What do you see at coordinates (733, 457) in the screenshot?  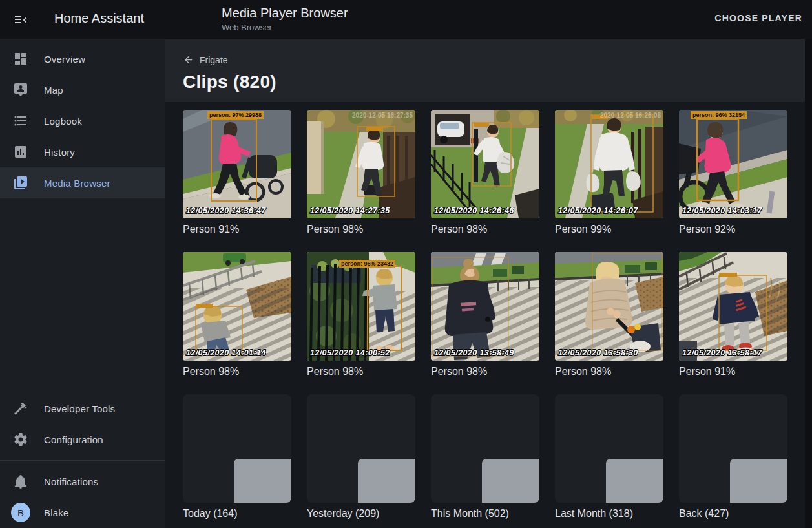 I see `folder-card-back: Back (427)` at bounding box center [733, 457].